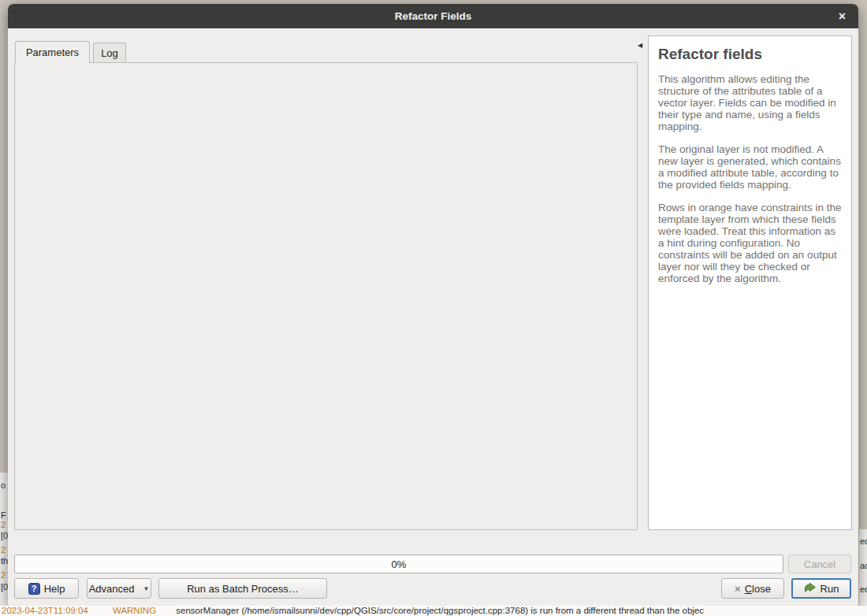  What do you see at coordinates (864, 566) in the screenshot?
I see `bg-fragment: ac` at bounding box center [864, 566].